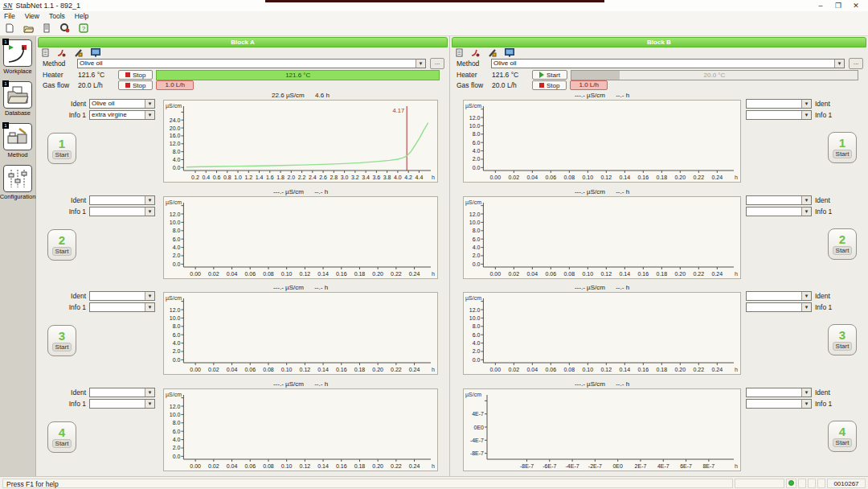 The height and width of the screenshot is (489, 868). What do you see at coordinates (668, 64) in the screenshot?
I see `method-combo-b: Olive oil ▼` at bounding box center [668, 64].